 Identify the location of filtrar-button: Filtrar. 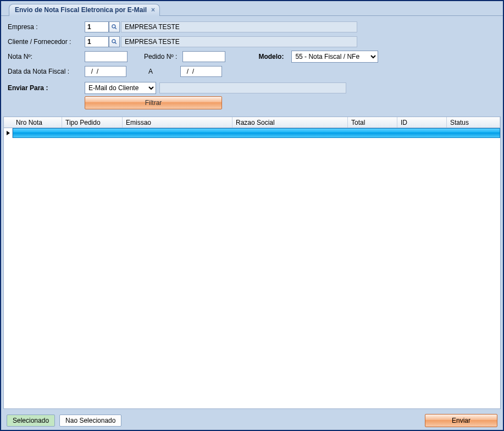
(153, 103).